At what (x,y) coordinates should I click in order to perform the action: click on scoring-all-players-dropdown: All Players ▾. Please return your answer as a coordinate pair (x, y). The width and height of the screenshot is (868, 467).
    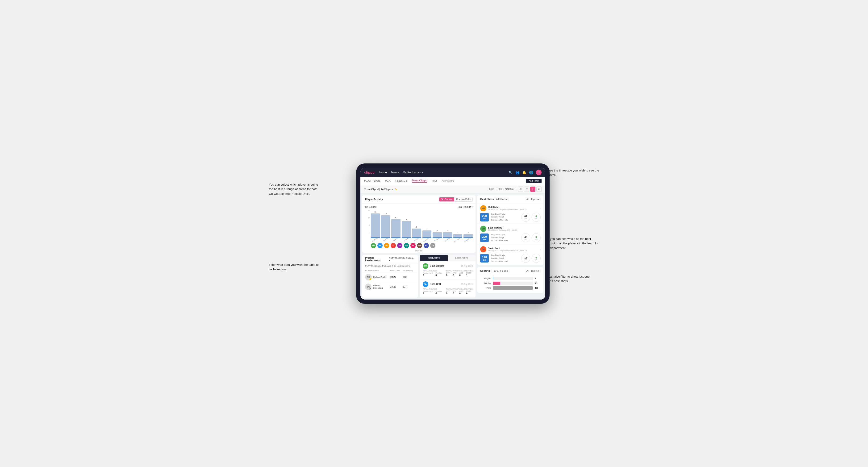
    Looking at the image, I should click on (533, 271).